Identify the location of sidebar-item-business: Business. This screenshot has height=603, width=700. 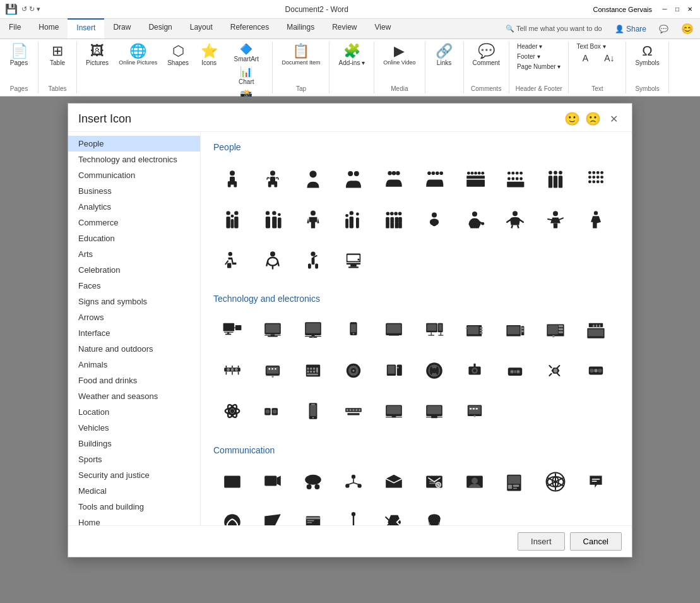
(134, 191).